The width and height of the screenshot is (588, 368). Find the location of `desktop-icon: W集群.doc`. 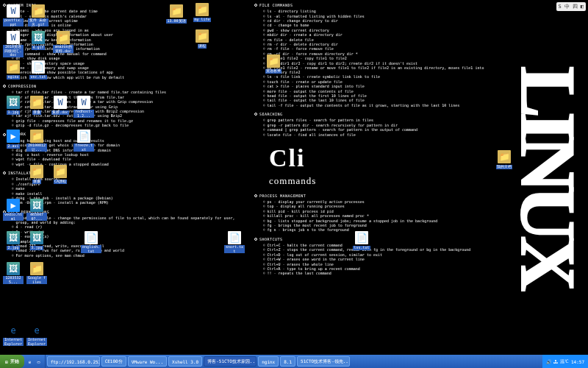

desktop-icon: W集群.doc is located at coordinates (60, 105).